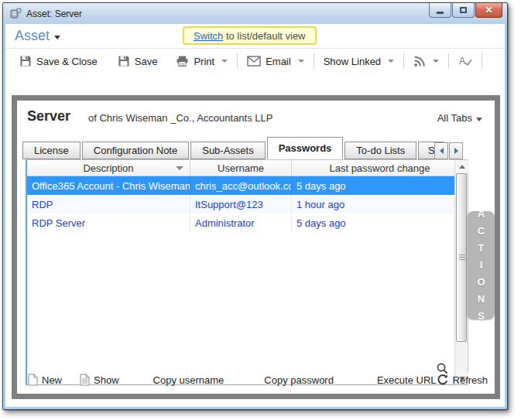  What do you see at coordinates (138, 61) in the screenshot?
I see `save-button: Save` at bounding box center [138, 61].